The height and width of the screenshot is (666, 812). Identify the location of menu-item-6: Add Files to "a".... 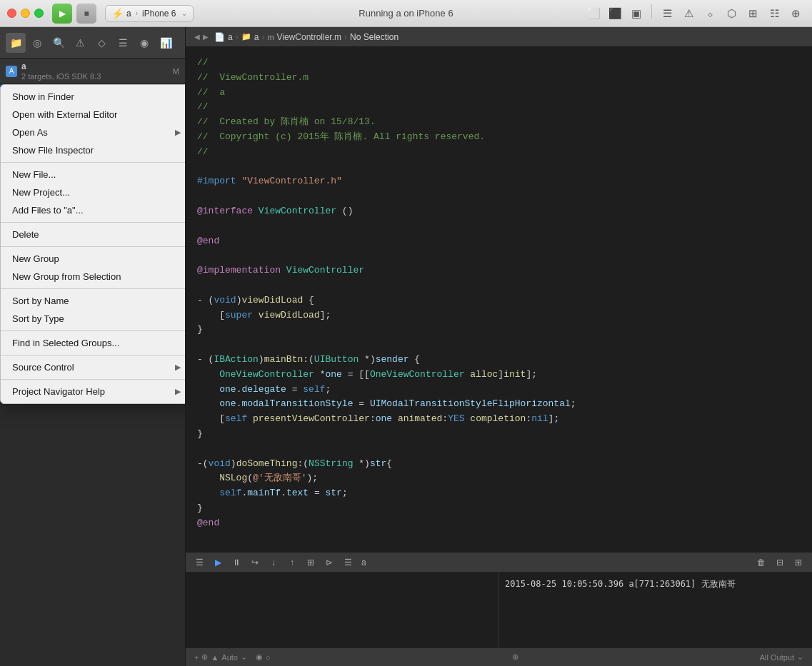
(93, 210).